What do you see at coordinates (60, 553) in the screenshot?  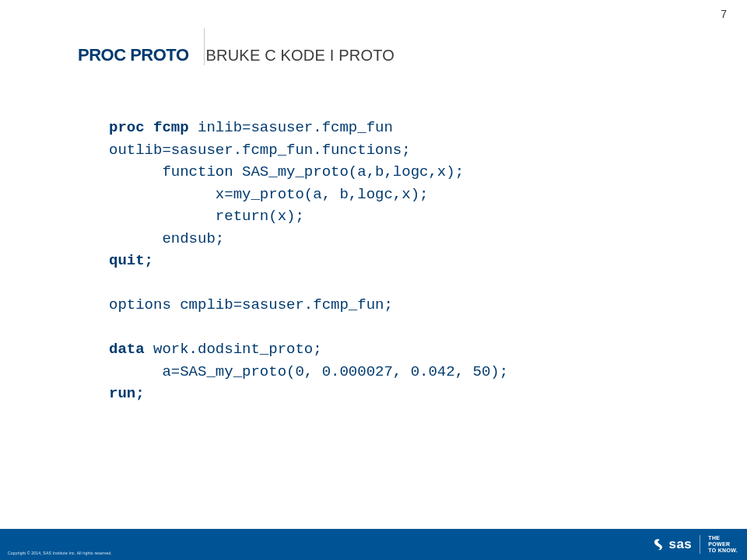 I see `copyright-text: Copyright © 2014, SAS Institute Inc. All…` at bounding box center [60, 553].